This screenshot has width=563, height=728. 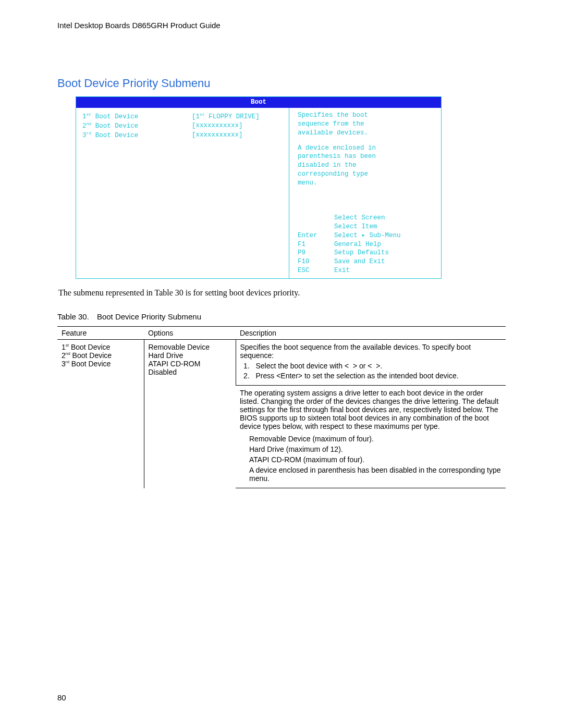 What do you see at coordinates (316, 262) in the screenshot?
I see `bios-key: F10` at bounding box center [316, 262].